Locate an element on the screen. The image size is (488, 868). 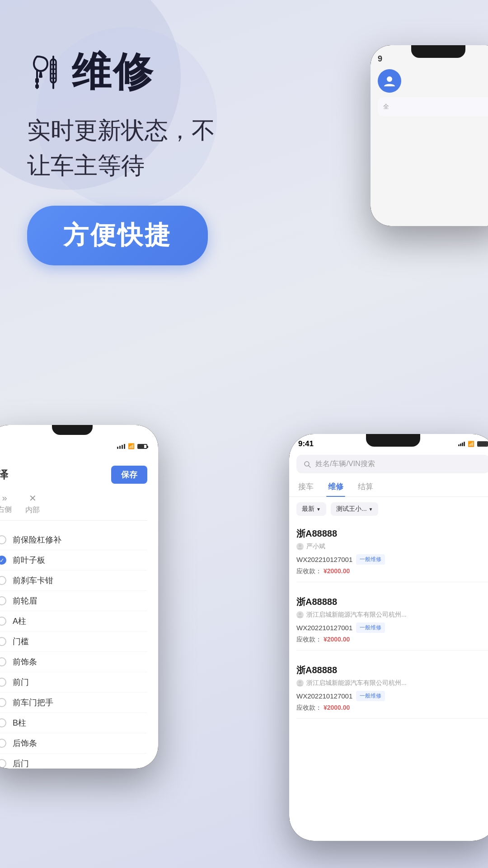
owner-row: 浙江启城新能源汽车有限公司杭州... is located at coordinates (392, 683).